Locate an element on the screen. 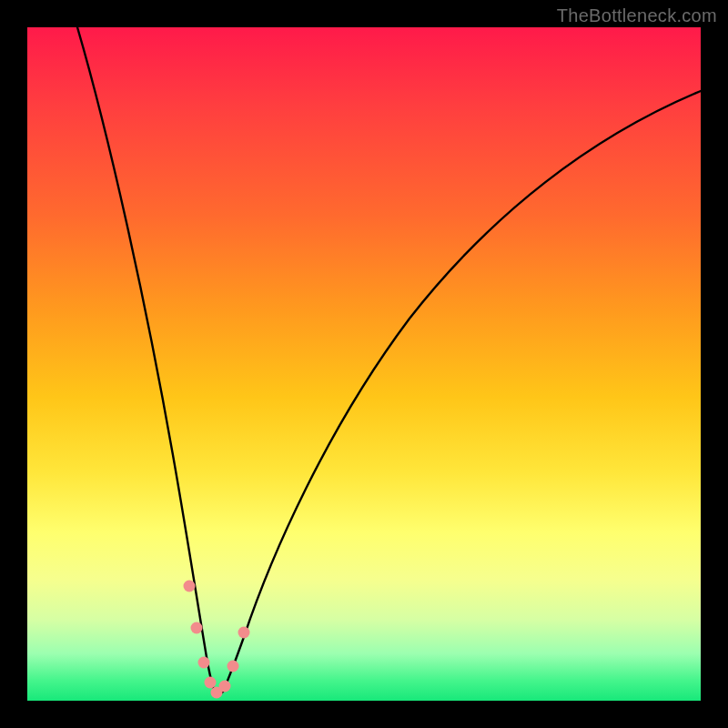 The width and height of the screenshot is (728, 728). watermark-text: TheBottleneck.com is located at coordinates (637, 16).